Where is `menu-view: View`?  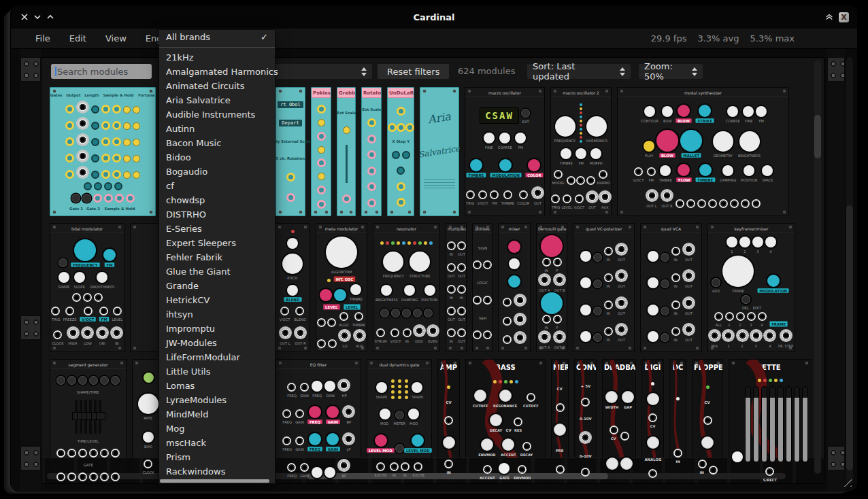
menu-view: View is located at coordinates (116, 38).